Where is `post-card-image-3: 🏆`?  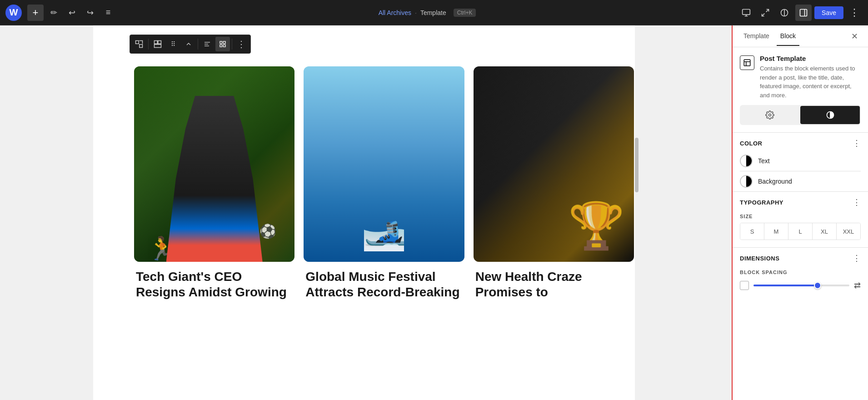
post-card-image-3: 🏆 is located at coordinates (554, 164).